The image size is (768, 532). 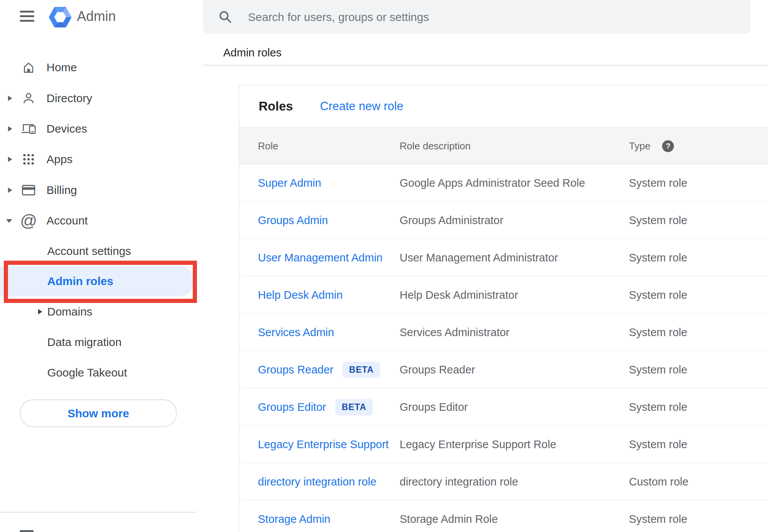 I want to click on sidebar-item-billing: Billing, so click(x=101, y=190).